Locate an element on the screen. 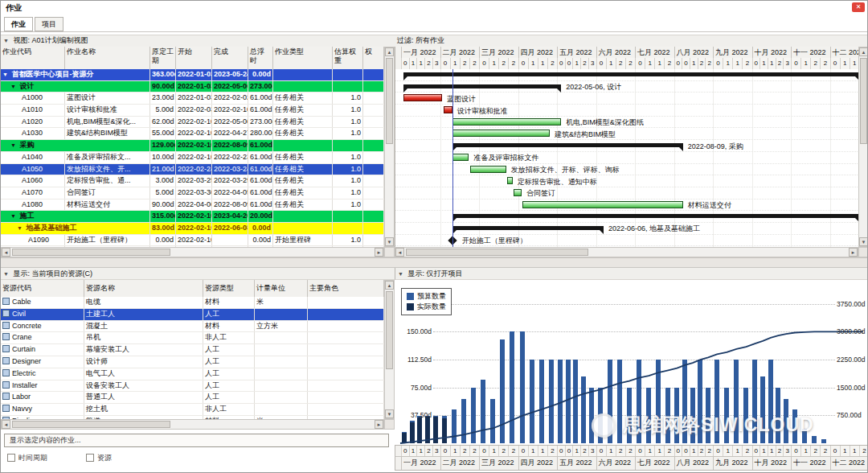  activity-row: A1060定标报告审批、通...3.00d2022-03-252022-03-2… is located at coordinates (193, 182).